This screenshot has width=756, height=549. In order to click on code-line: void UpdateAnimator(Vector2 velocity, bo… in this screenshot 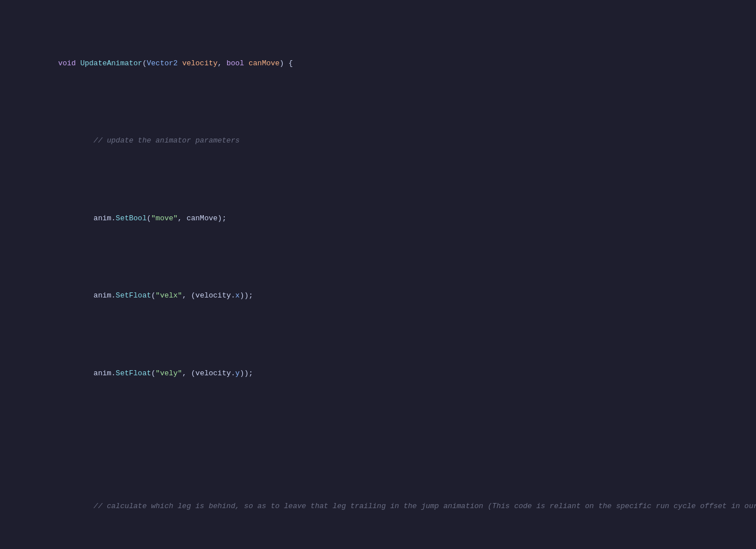, I will do `click(378, 64)`.